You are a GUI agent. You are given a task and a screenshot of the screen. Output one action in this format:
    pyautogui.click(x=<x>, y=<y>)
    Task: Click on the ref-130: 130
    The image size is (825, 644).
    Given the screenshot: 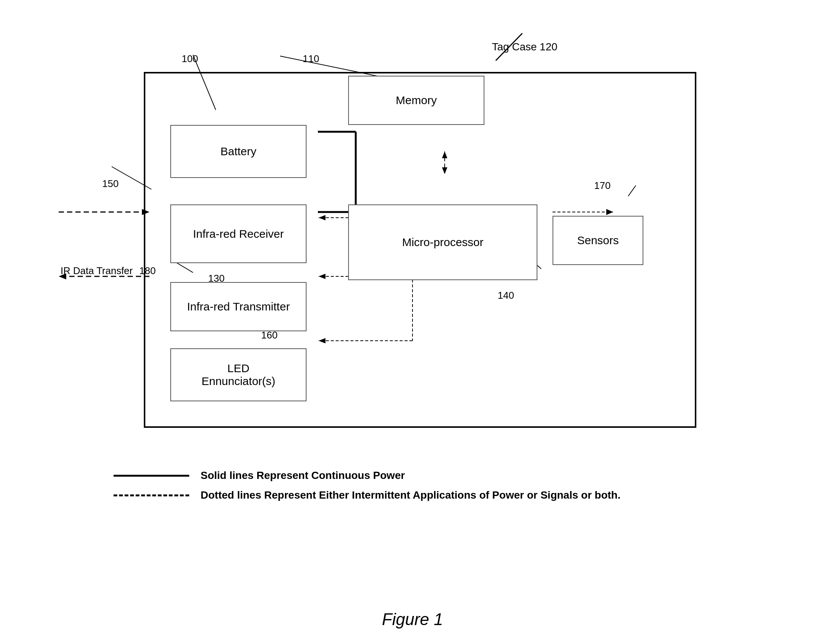 What is the action you would take?
    pyautogui.click(x=216, y=279)
    